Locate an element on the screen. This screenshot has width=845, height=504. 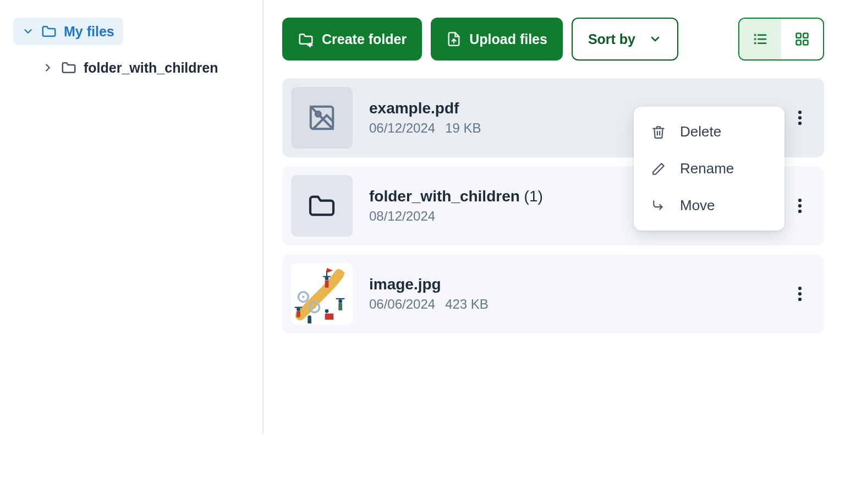
menu-item-rename: Rename is located at coordinates (709, 168).